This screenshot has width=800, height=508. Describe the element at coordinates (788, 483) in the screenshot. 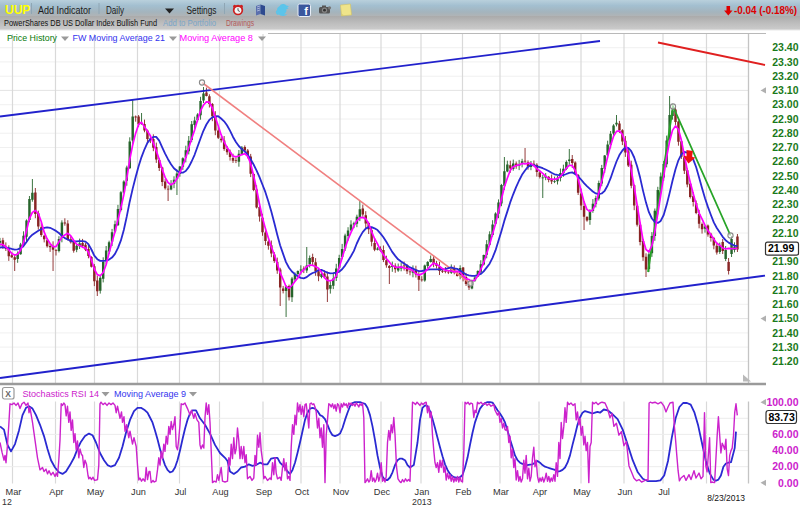

I see `svg-text: 0.00` at that location.